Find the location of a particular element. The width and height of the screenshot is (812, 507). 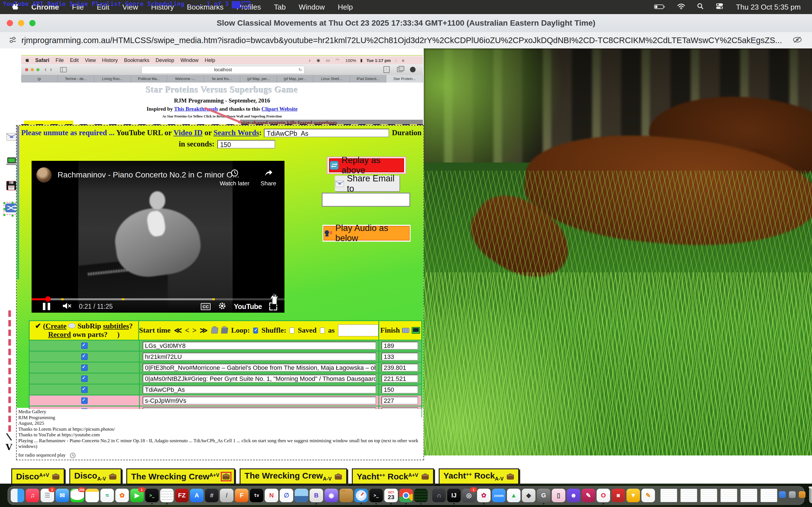

subtitles-link: subtitles is located at coordinates (116, 326).